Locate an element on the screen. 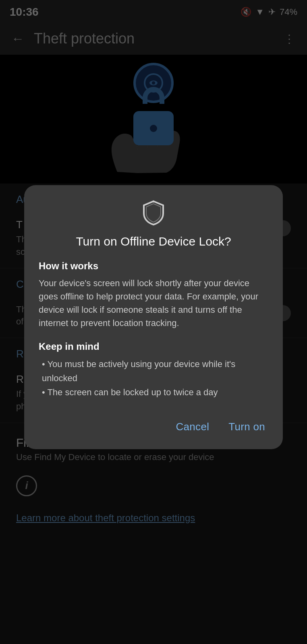 The width and height of the screenshot is (307, 644). how-it-works-body: Your device's screen will lock shortly a… is located at coordinates (154, 303).